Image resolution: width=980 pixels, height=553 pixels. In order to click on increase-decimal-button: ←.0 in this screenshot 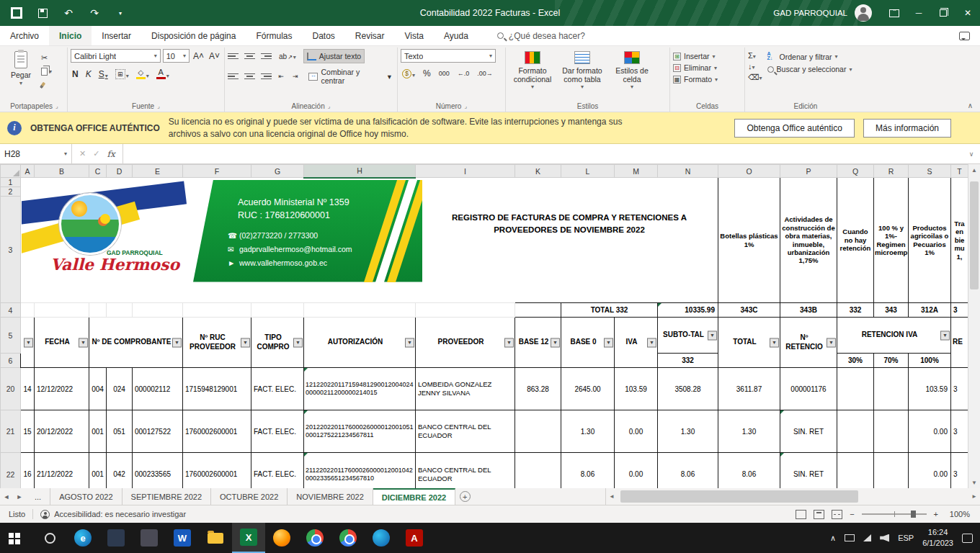, I will do `click(464, 73)`.